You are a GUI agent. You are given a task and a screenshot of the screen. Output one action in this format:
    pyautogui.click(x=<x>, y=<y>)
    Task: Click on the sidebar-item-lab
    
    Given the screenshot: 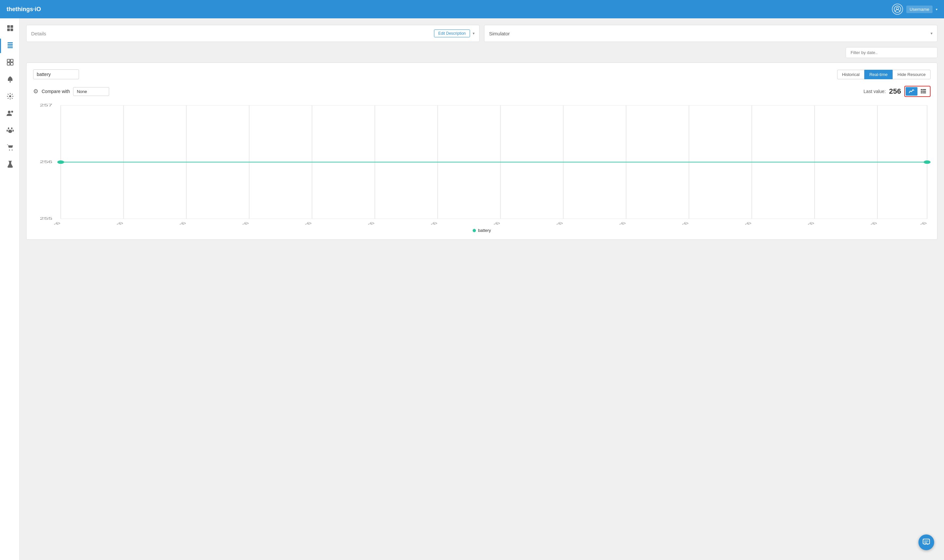 What is the action you would take?
    pyautogui.click(x=10, y=165)
    